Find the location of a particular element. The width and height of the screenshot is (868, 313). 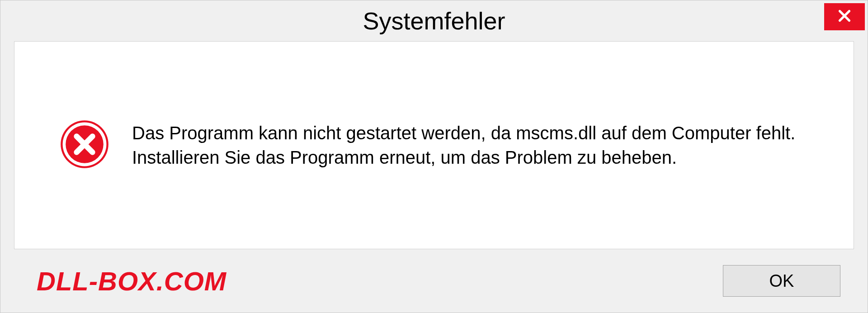

title-bar: Systemfehler is located at coordinates (434, 21).